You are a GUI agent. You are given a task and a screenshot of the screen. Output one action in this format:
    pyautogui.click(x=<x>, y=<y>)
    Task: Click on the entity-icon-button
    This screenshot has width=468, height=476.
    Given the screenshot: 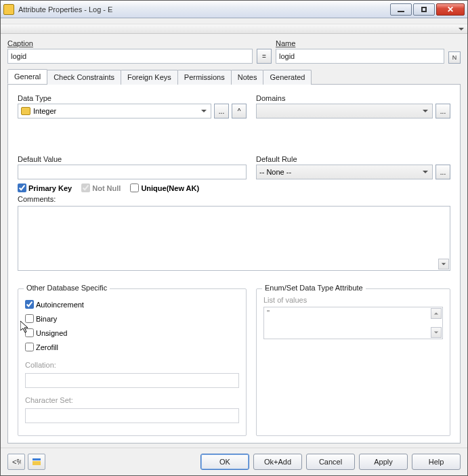 What is the action you would take?
    pyautogui.click(x=37, y=462)
    